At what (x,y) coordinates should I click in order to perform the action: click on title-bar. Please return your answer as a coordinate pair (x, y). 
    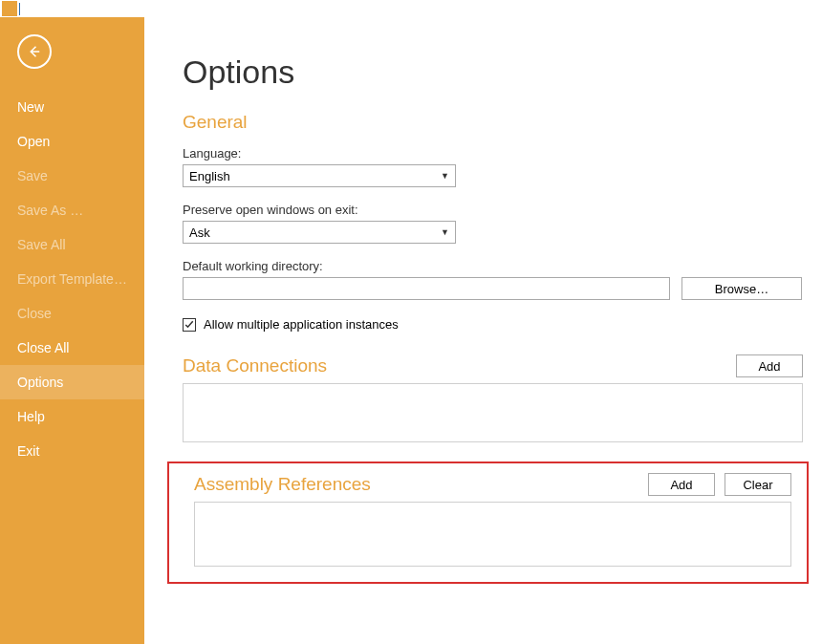
    Looking at the image, I should click on (411, 9).